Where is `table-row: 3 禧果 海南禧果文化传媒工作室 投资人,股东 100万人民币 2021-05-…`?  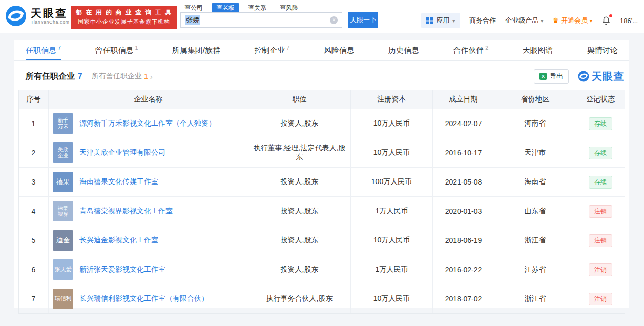 table-row: 3 禧果 海南禧果文化传媒工作室 投资人,股东 100万人民币 2021-05-… is located at coordinates (322, 181).